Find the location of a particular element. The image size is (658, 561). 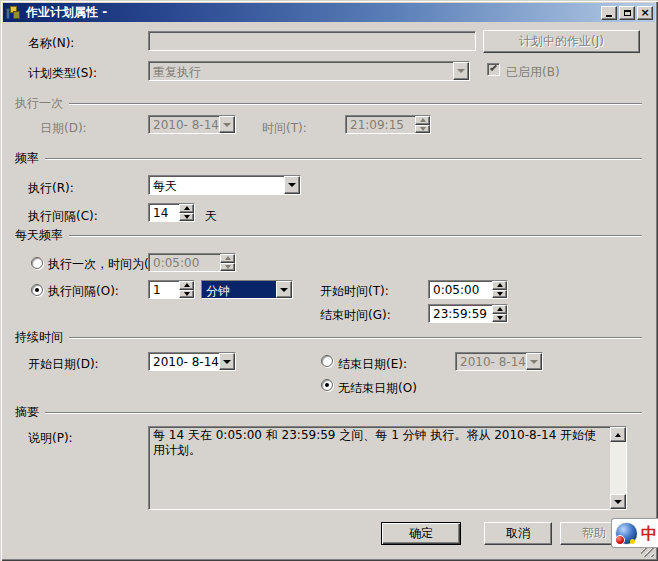

daily-end-time-spinner: 23:59:59 is located at coordinates (468, 314).